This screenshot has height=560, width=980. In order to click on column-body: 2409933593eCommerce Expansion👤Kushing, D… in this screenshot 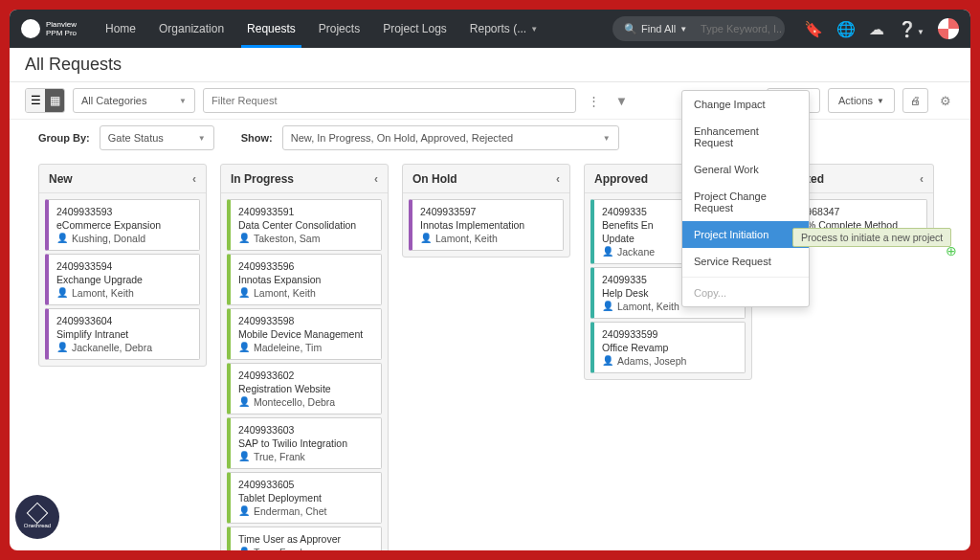, I will do `click(122, 280)`.